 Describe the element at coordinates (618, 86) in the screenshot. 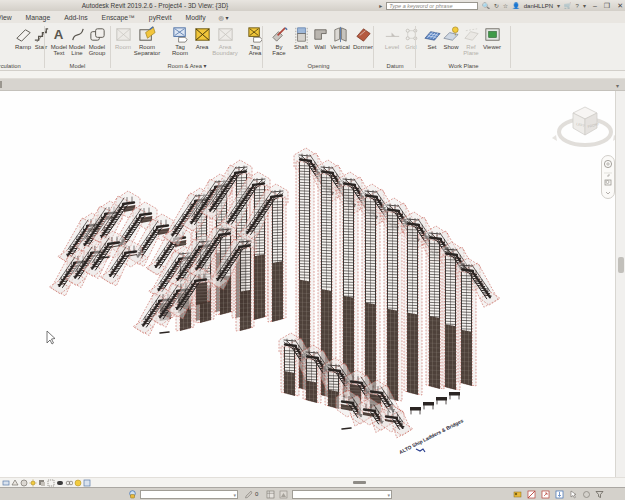

I see `view-tab-caret-icon: ▾` at that location.